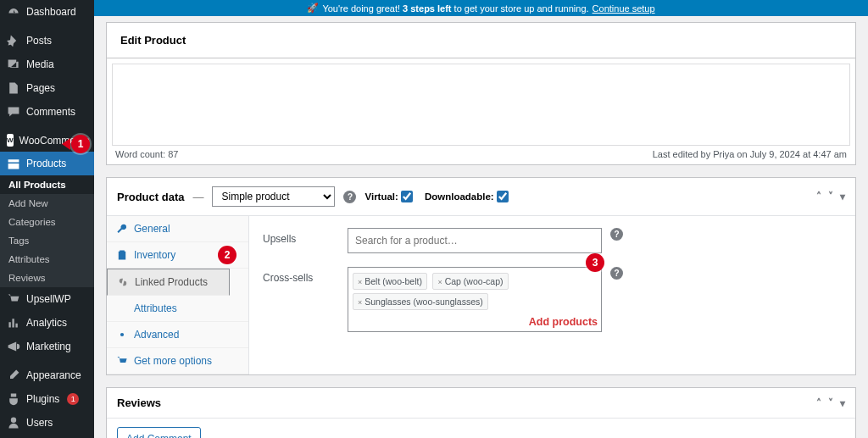 The height and width of the screenshot is (438, 868). I want to click on link-icon, so click(123, 282).